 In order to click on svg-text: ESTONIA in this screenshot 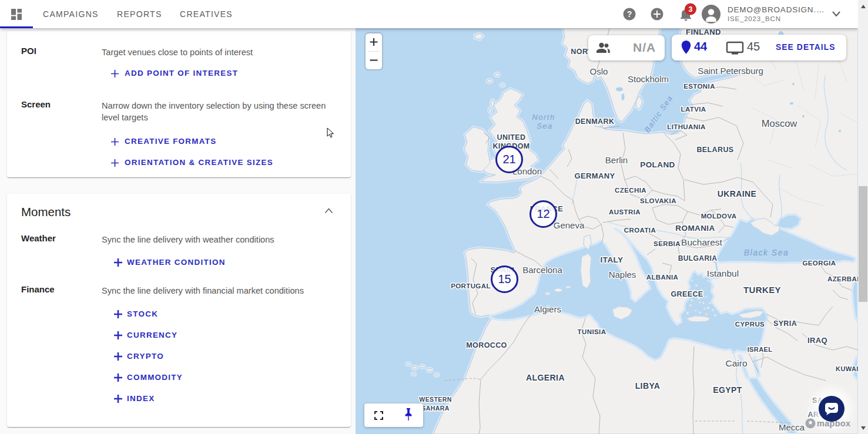, I will do `click(699, 86)`.